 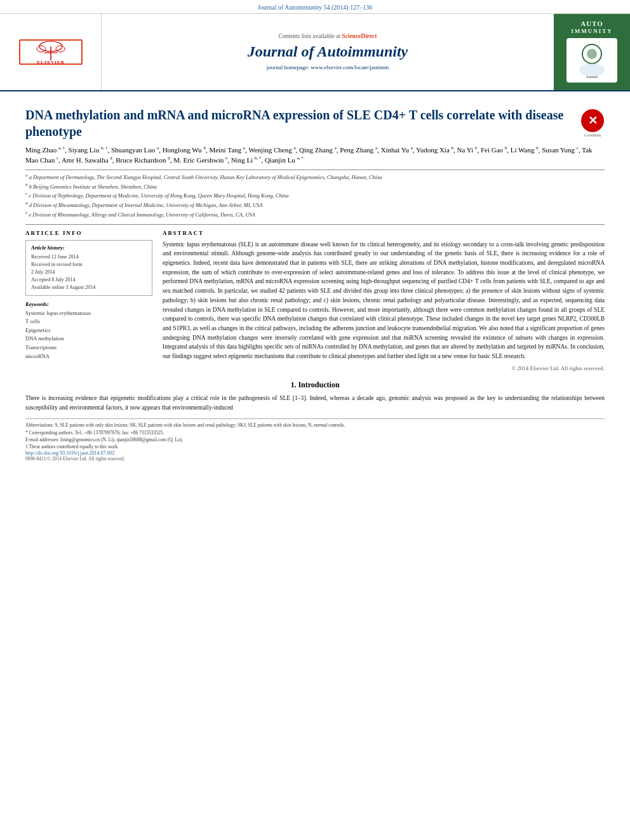 I want to click on journal-main-title: Journal of Autoimmunity, so click(x=328, y=52).